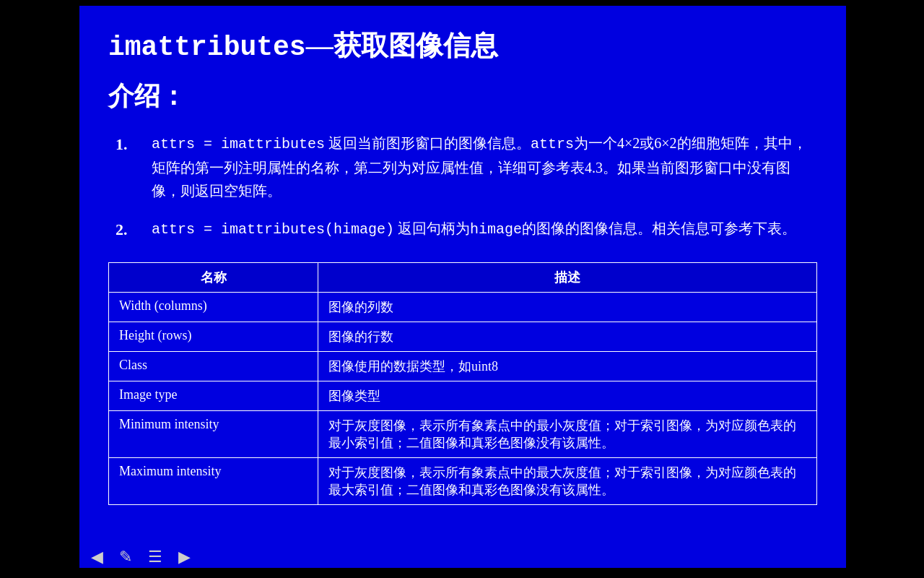 Image resolution: width=924 pixels, height=578 pixels. Describe the element at coordinates (214, 396) in the screenshot. I see `table-cell-name: Image type` at that location.